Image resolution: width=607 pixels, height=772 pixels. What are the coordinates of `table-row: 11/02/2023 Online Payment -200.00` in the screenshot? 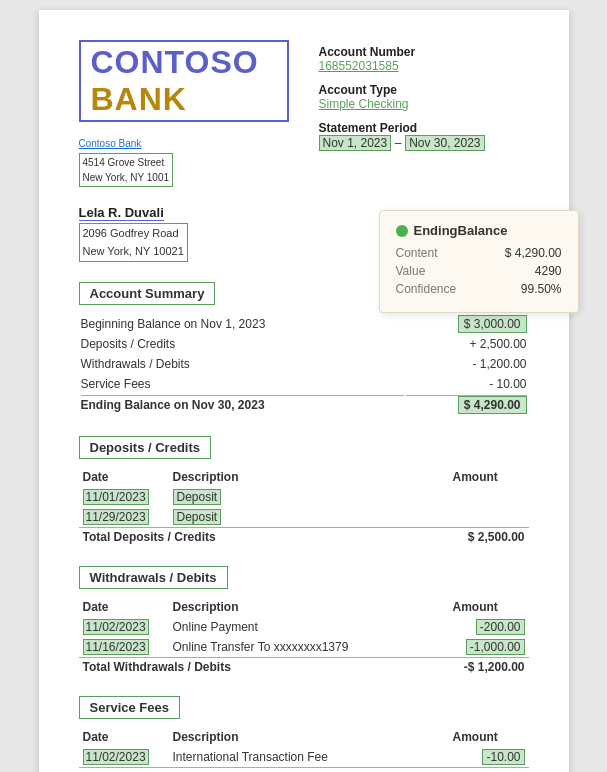 It's located at (304, 627).